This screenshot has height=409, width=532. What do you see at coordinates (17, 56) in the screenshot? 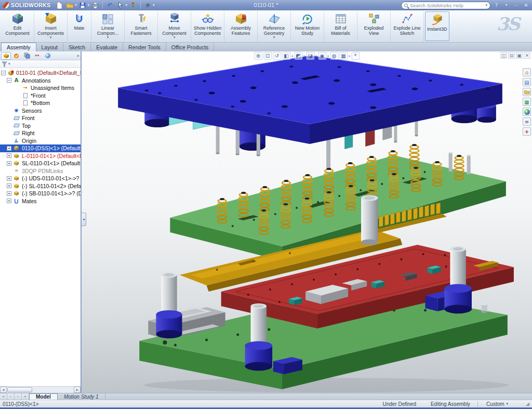
I see `property-manager-tab` at bounding box center [17, 56].